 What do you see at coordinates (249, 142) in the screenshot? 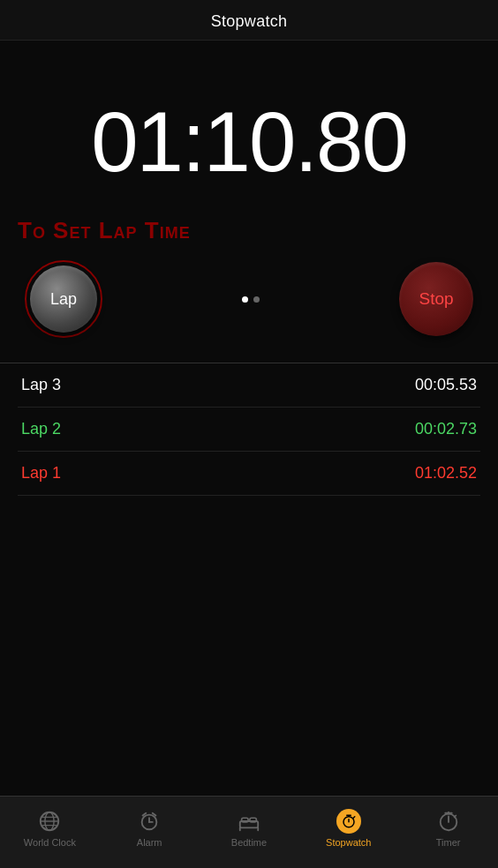
I see `timer-display: 01:10.80` at bounding box center [249, 142].